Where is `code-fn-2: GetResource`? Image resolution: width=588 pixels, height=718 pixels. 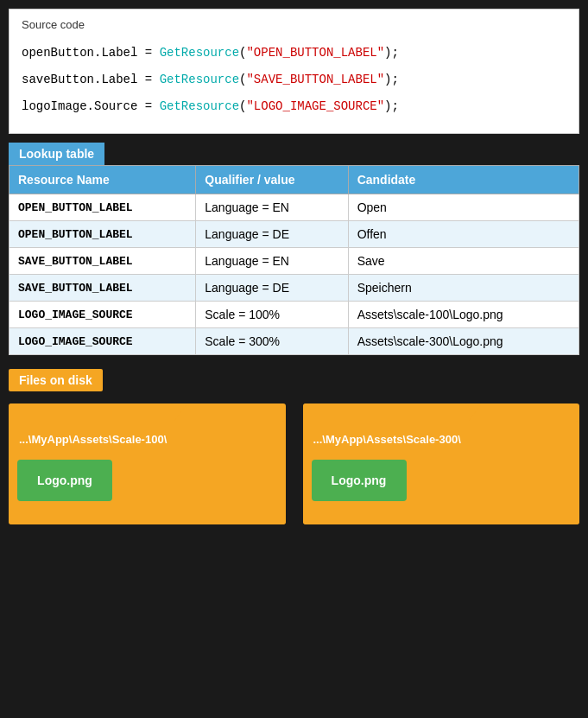
code-fn-2: GetResource is located at coordinates (199, 79).